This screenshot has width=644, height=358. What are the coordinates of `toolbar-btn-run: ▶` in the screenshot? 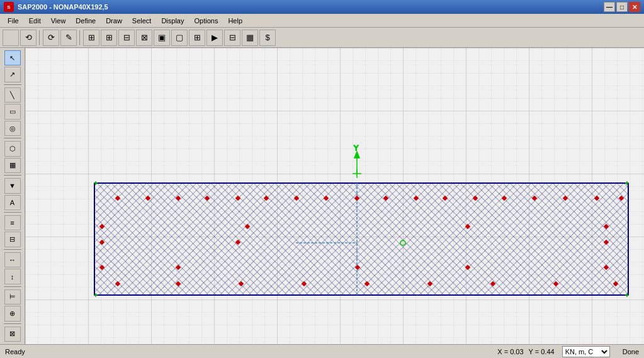 It's located at (215, 38).